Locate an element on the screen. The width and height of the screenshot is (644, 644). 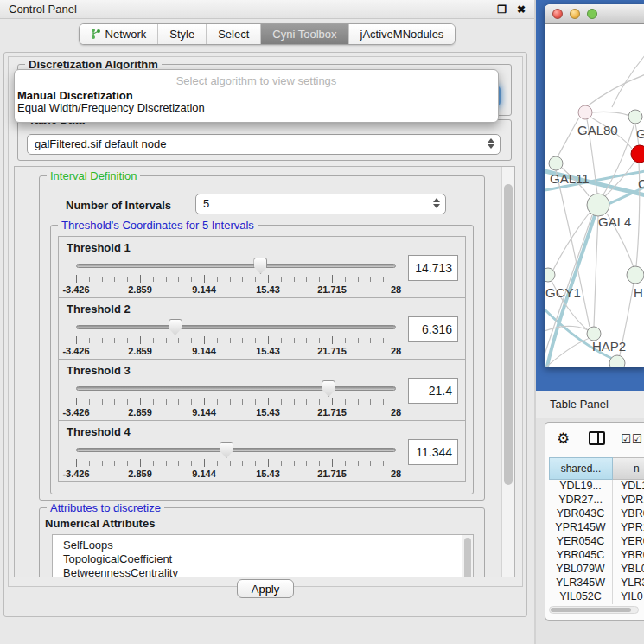
tab-jactivemnodules: jActiveMNodules is located at coordinates (402, 35).